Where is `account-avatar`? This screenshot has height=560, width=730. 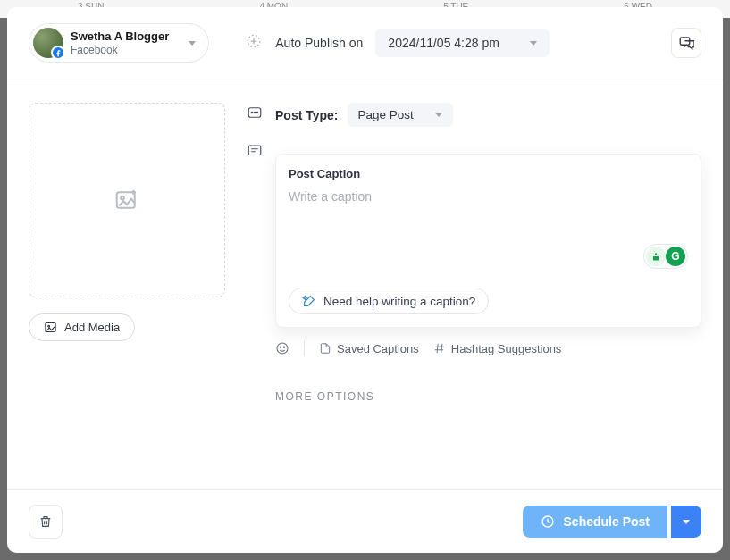
account-avatar is located at coordinates (48, 43).